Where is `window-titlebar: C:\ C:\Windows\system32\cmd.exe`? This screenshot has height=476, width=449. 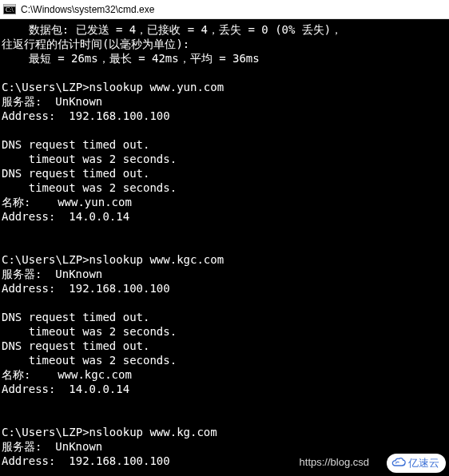
window-titlebar: C:\ C:\Windows\system32\cmd.exe is located at coordinates (224, 10).